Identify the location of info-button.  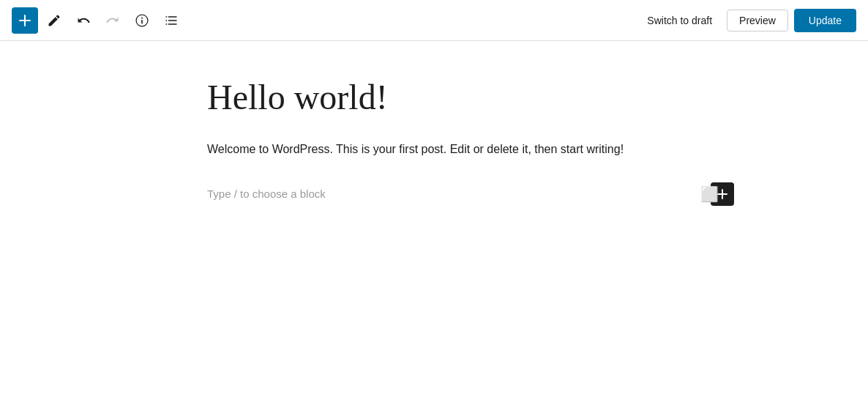
(142, 21).